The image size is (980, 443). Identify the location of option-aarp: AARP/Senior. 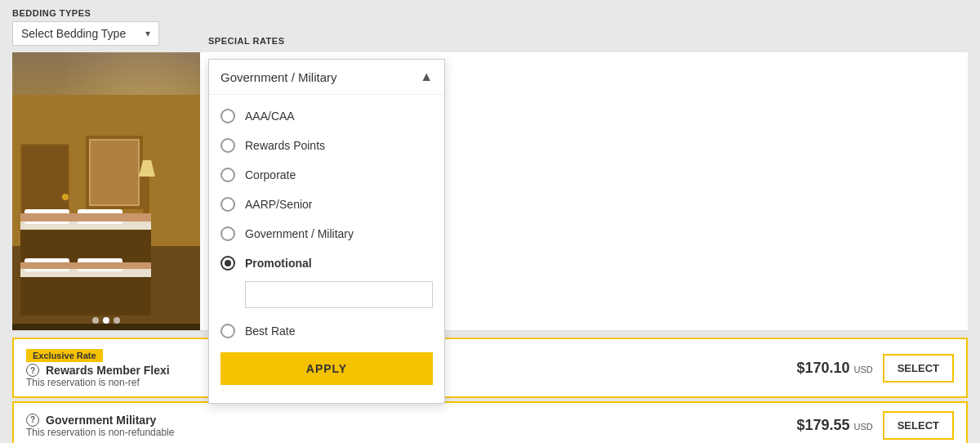
(327, 204).